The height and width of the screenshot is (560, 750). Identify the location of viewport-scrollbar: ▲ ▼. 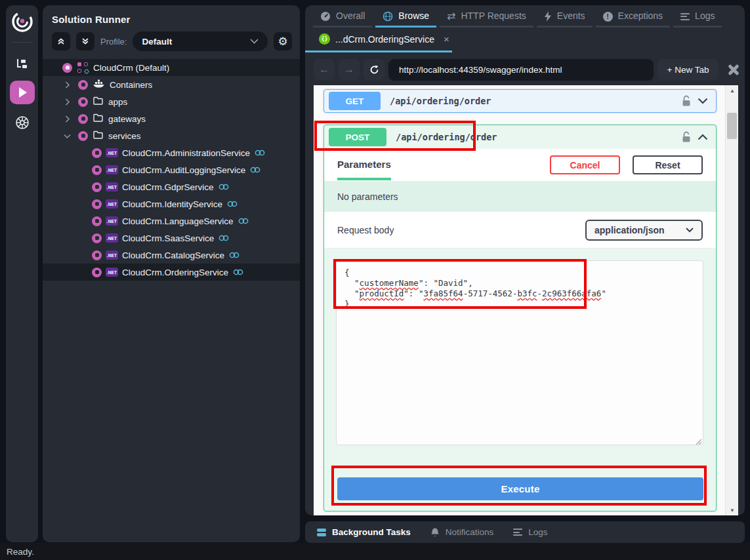
(732, 300).